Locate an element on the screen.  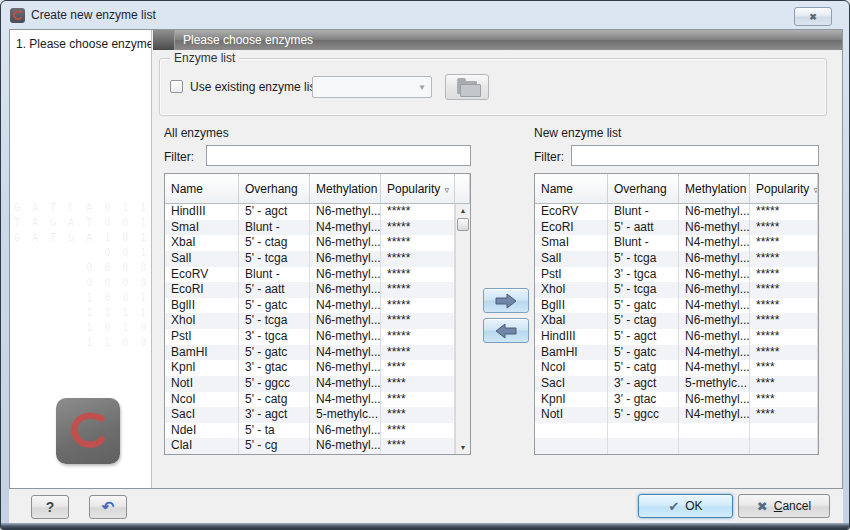
cell-name: PstI is located at coordinates (202, 337).